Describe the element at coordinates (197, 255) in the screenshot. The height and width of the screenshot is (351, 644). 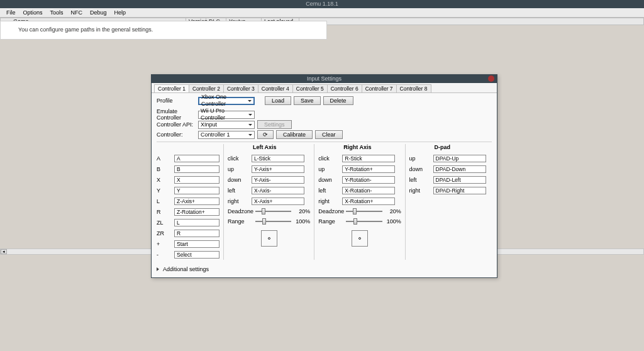
I see `btn-minus-field: Select` at that location.